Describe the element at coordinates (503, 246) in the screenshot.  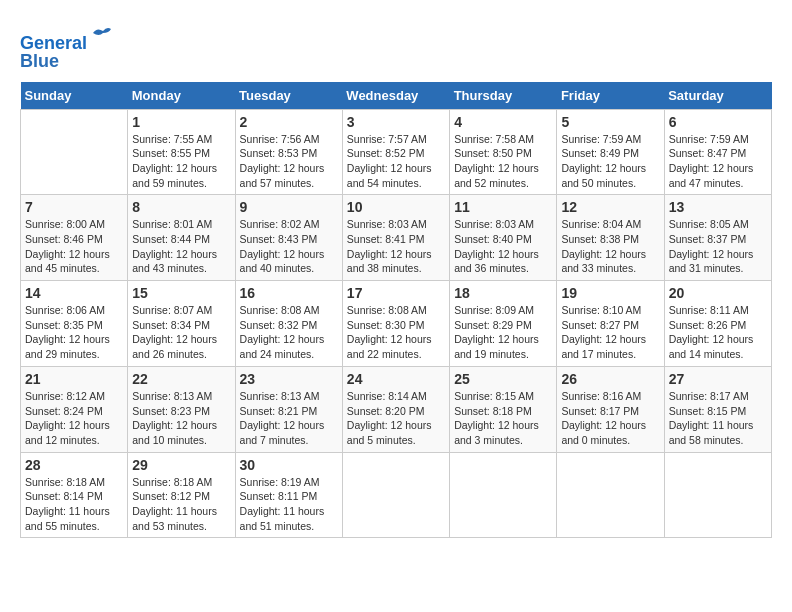
I see `day-info: Sunrise: 8:03 AMSunset: 8:40 PMDaylight:…` at that location.